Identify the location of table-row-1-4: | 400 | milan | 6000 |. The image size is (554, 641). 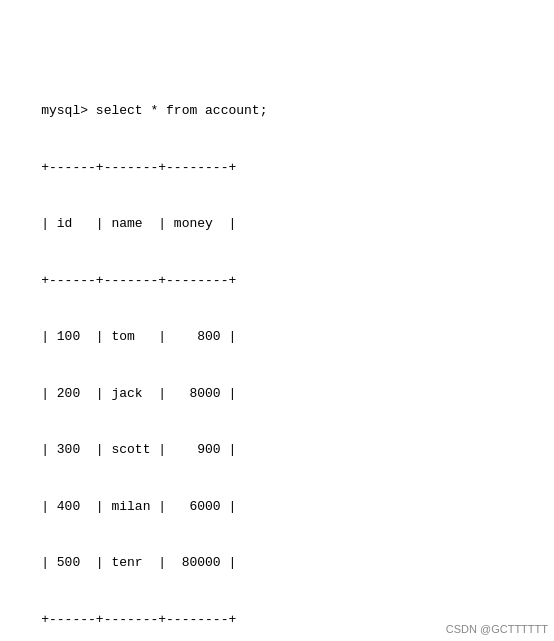
(138, 506).